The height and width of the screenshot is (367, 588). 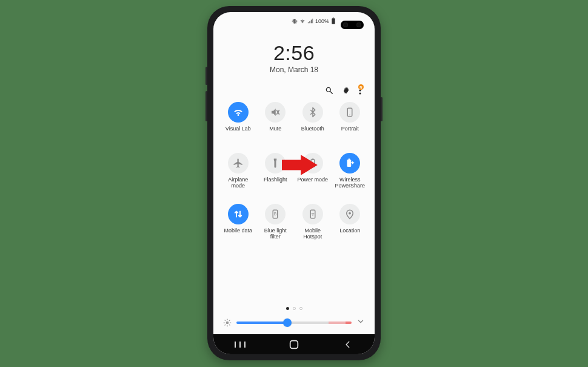 I want to click on nav-recents, so click(x=240, y=345).